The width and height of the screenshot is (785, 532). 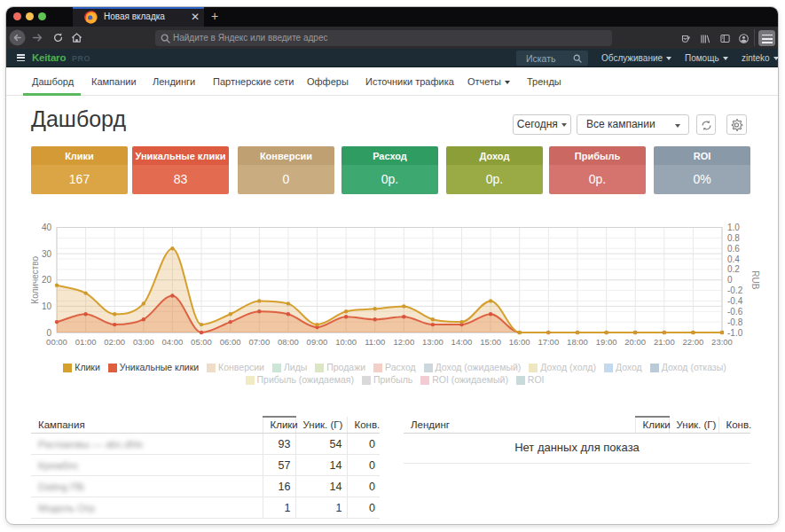 What do you see at coordinates (35, 280) in the screenshot?
I see `svg-text: Количество` at bounding box center [35, 280].